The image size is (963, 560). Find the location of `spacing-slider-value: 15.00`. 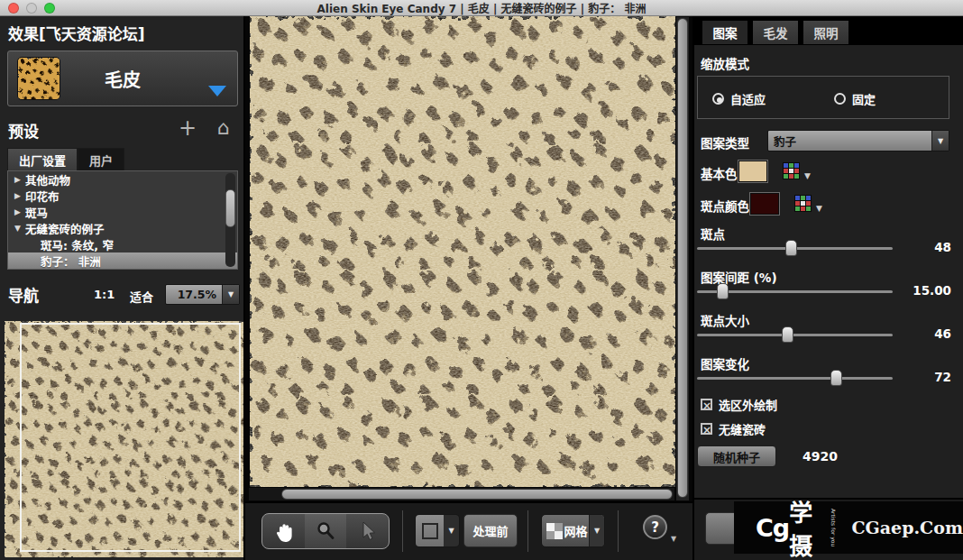

spacing-slider-value: 15.00 is located at coordinates (924, 290).